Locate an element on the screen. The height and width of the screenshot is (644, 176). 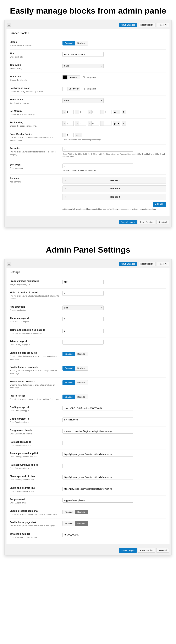
page-heading-1: Easily manage blocks from admin panle is located at coordinates (88, 10).